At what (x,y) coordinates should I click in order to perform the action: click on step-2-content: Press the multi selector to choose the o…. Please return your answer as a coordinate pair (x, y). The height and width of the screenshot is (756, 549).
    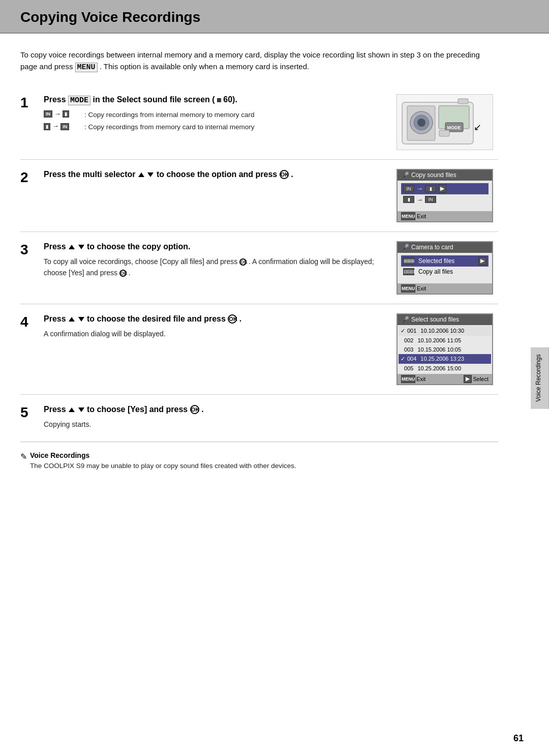
    Looking at the image, I should click on (271, 195).